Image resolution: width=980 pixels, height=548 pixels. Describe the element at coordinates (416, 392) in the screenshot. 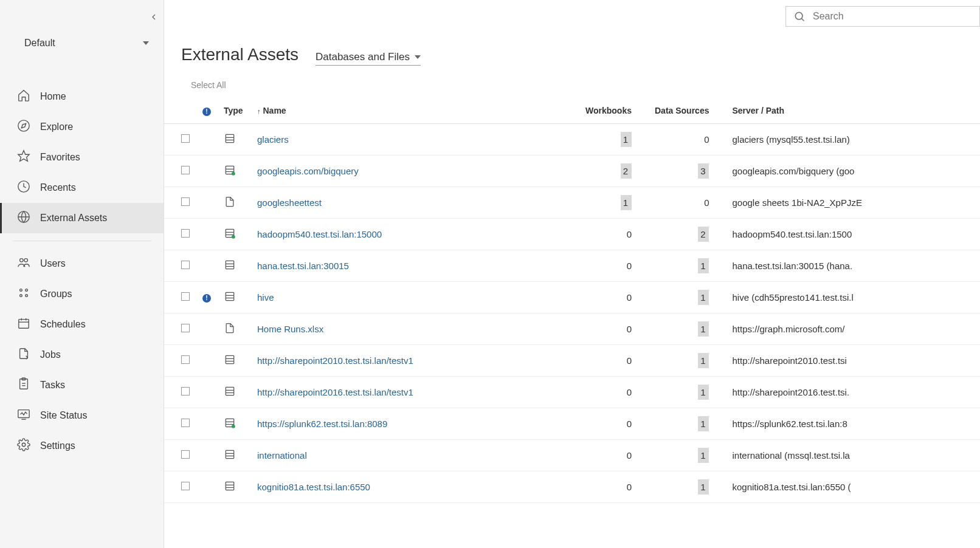

I see `asset-name-link: http://sharepoint2016.test.tsi.lan/testv…` at that location.